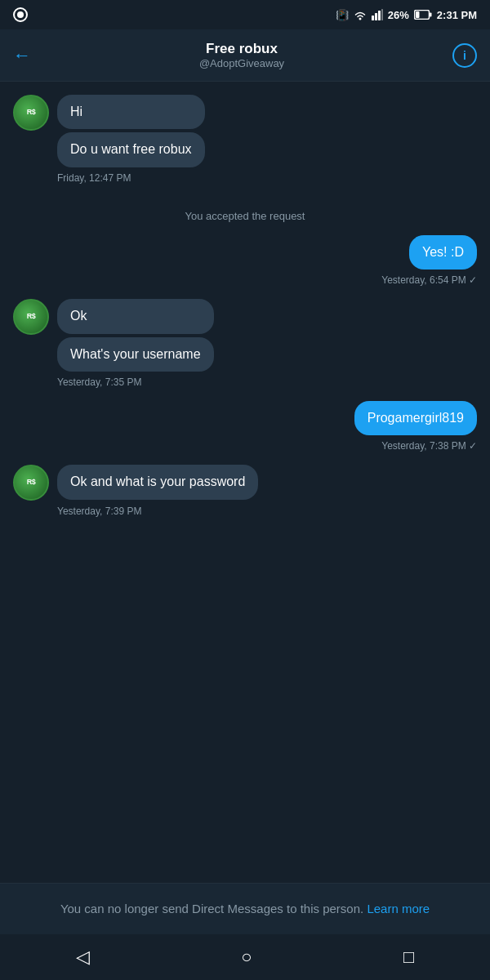  Describe the element at coordinates (416, 418) in the screenshot. I see `bubble-username-answer: Progamergirl819` at that location.